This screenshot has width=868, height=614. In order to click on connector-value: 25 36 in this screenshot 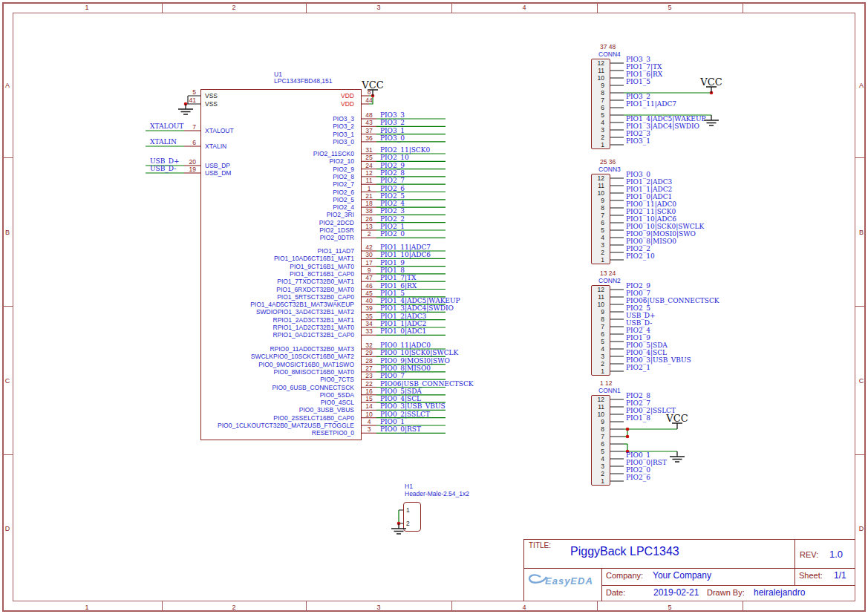, I will do `click(607, 162)`.